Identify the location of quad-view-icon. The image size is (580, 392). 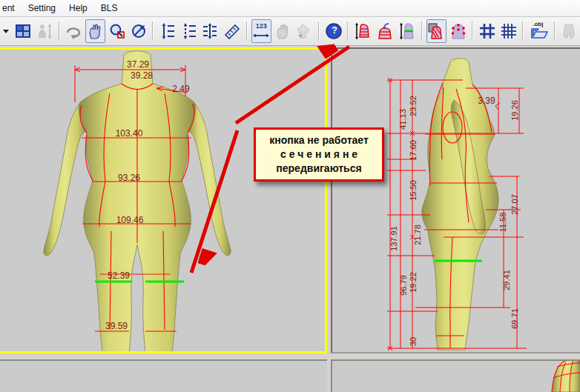
(23, 31).